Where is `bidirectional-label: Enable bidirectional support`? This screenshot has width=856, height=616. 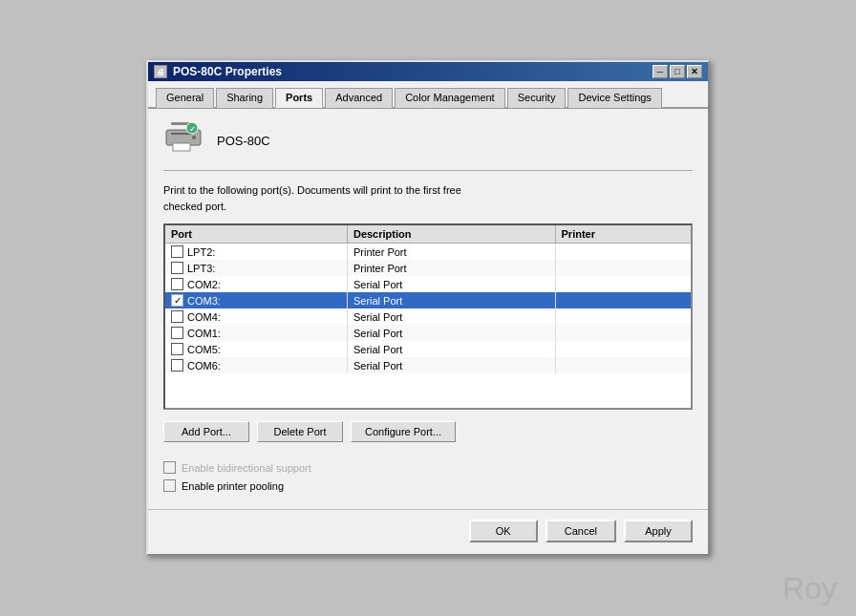
bidirectional-label: Enable bidirectional support is located at coordinates (246, 468).